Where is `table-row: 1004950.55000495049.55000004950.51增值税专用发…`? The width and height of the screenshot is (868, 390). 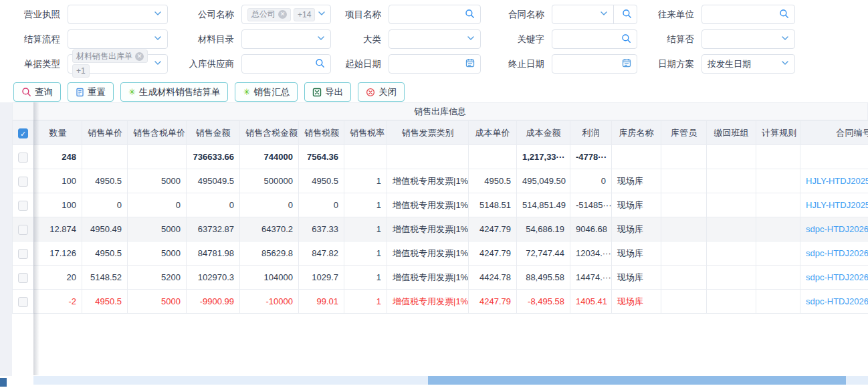
table-row: 1004950.55000495049.55000004950.51增值税专用发… is located at coordinates (440, 181).